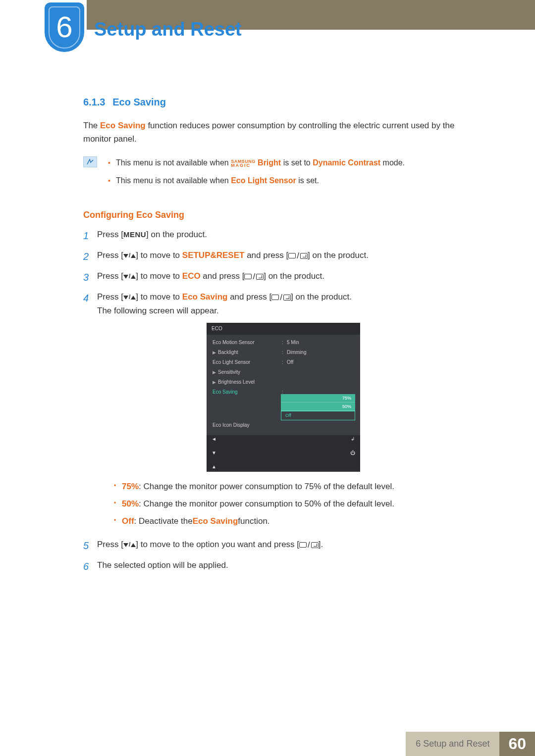  I want to click on samsung-magic-logo: SAMSUNGMAGIC, so click(243, 163).